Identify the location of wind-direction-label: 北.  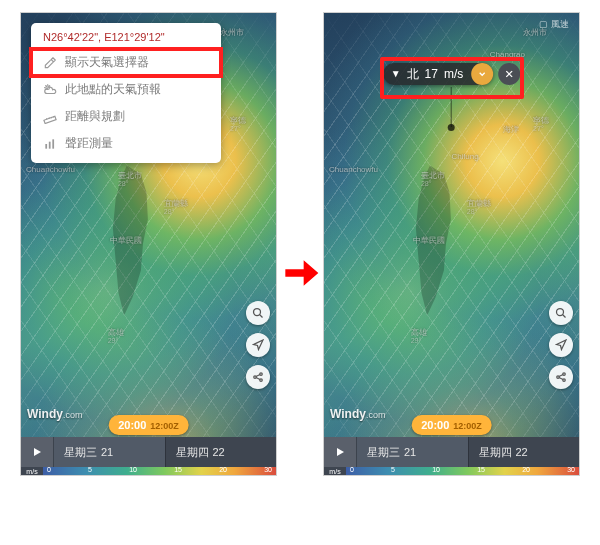
(413, 74).